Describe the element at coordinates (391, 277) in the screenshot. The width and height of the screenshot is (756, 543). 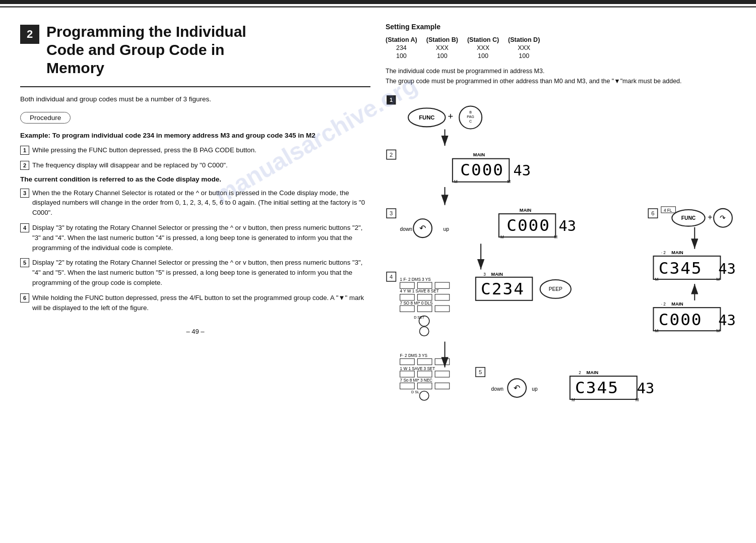
I see `svg-text: 4` at that location.